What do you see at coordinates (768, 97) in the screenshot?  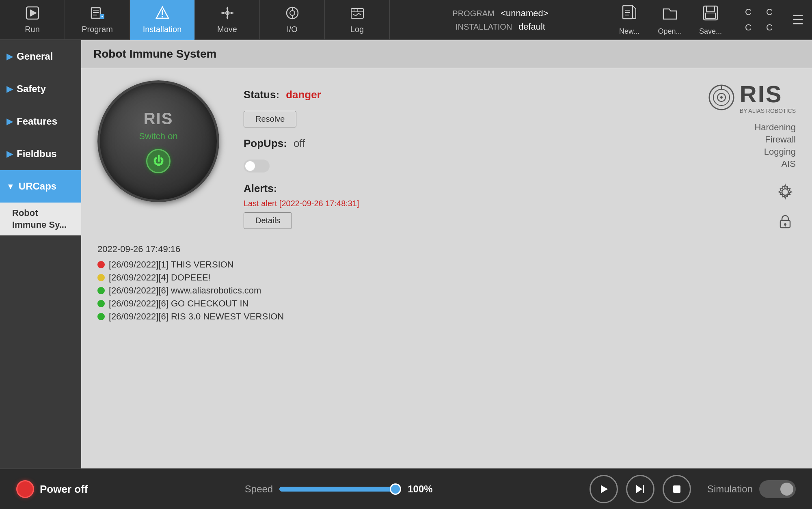 I see `ris-logo-text-group: RIS BY ALIAS ROBOTICS` at bounding box center [768, 97].